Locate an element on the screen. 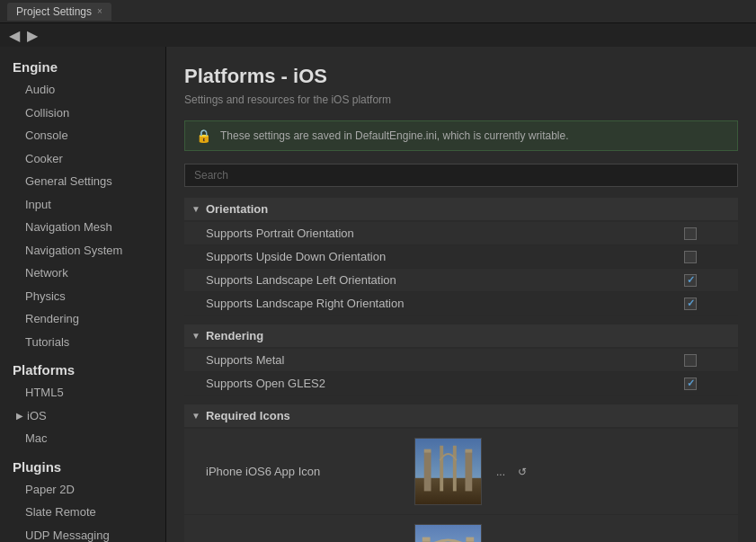  sidebar-item-ios: ▶ iOS is located at coordinates (83, 416).